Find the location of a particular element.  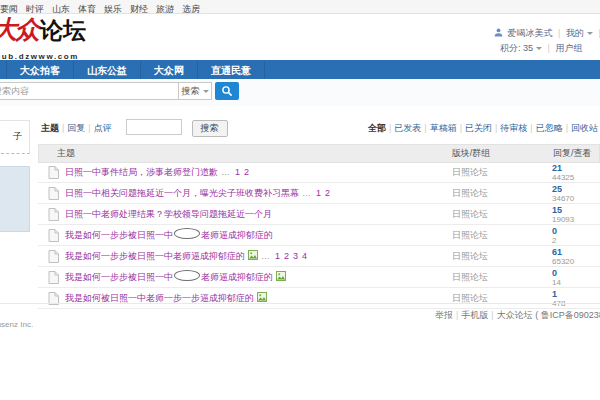

main-nav-item: 直通民意 is located at coordinates (232, 70).